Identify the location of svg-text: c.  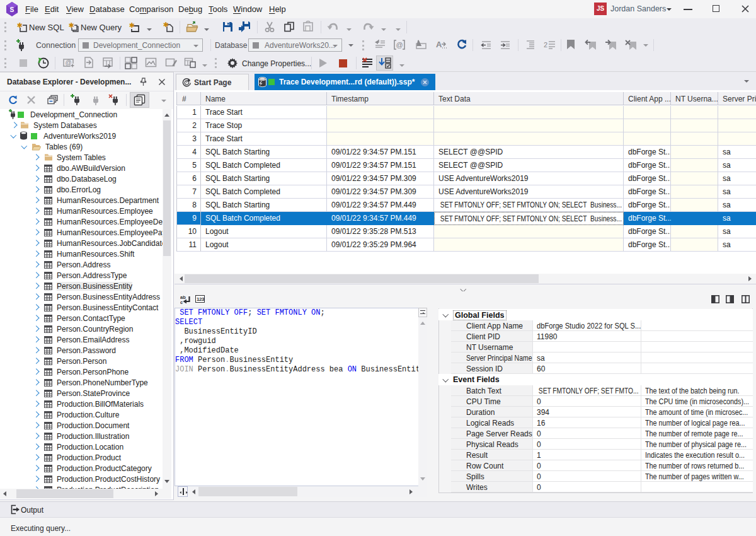
(181, 303).